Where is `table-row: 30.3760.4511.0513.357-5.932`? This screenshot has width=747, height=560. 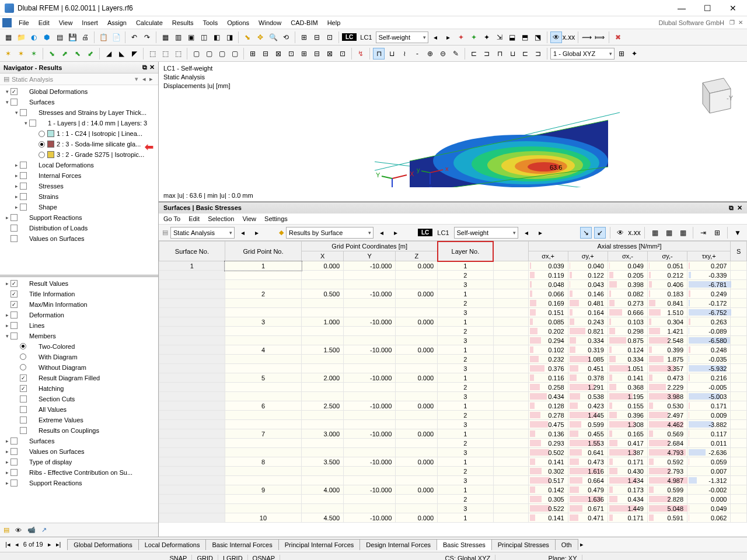 table-row: 30.3760.4511.0513.357-5.932 is located at coordinates (453, 369).